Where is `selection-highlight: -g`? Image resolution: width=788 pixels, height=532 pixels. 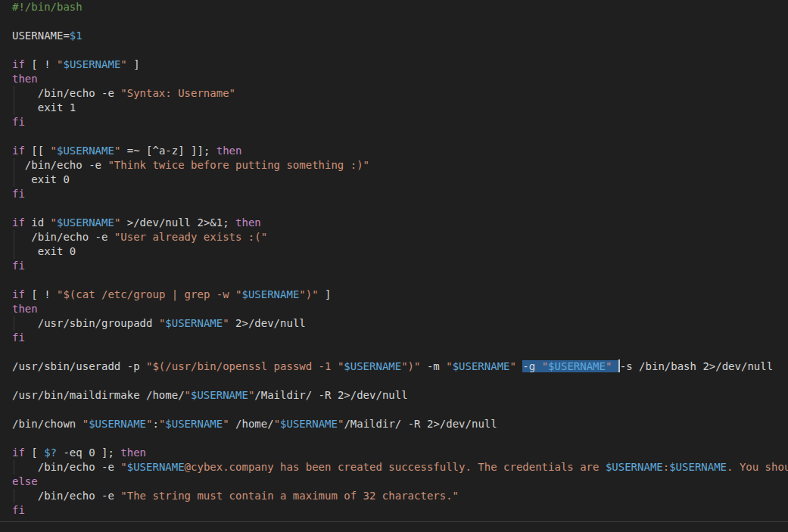 selection-highlight: -g is located at coordinates (531, 366).